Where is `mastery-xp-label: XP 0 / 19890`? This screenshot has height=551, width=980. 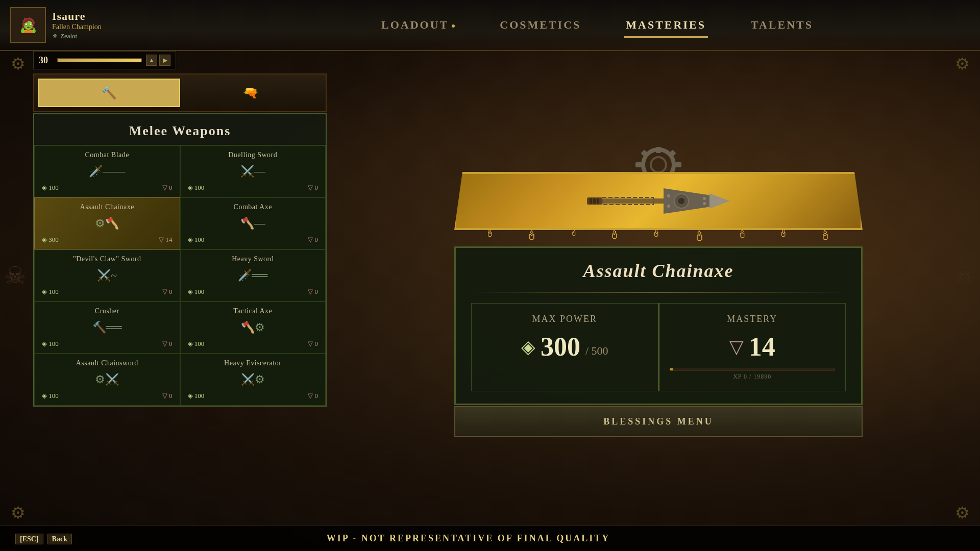
mastery-xp-label: XP 0 / 19890 is located at coordinates (752, 377).